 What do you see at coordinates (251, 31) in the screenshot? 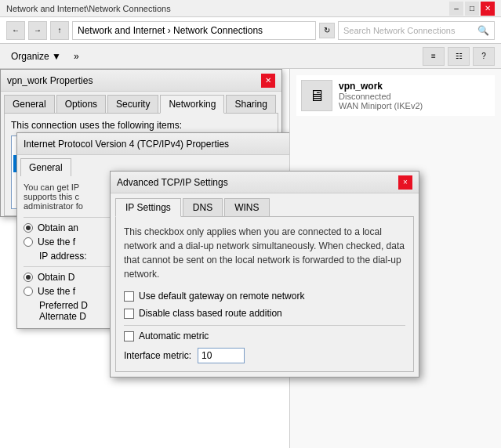
I see `address-bar: ← → ↑ Network and Internet › Network Con…` at bounding box center [251, 31].